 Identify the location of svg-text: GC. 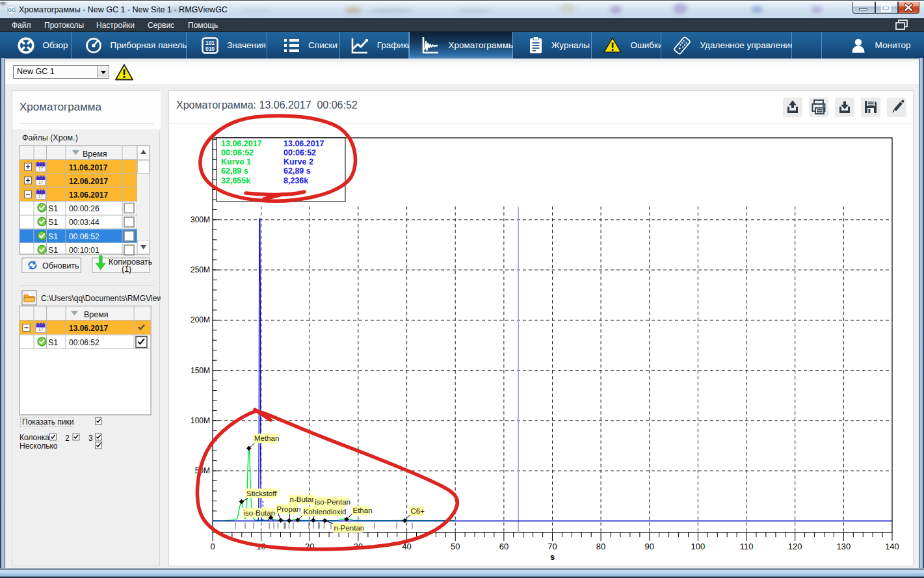
(12, 10).